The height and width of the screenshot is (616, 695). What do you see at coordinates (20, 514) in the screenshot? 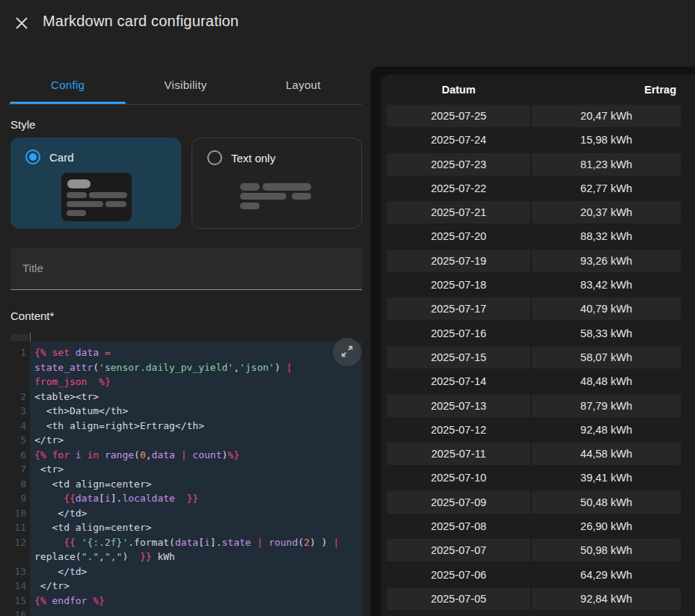
I see `line-number: 10` at bounding box center [20, 514].